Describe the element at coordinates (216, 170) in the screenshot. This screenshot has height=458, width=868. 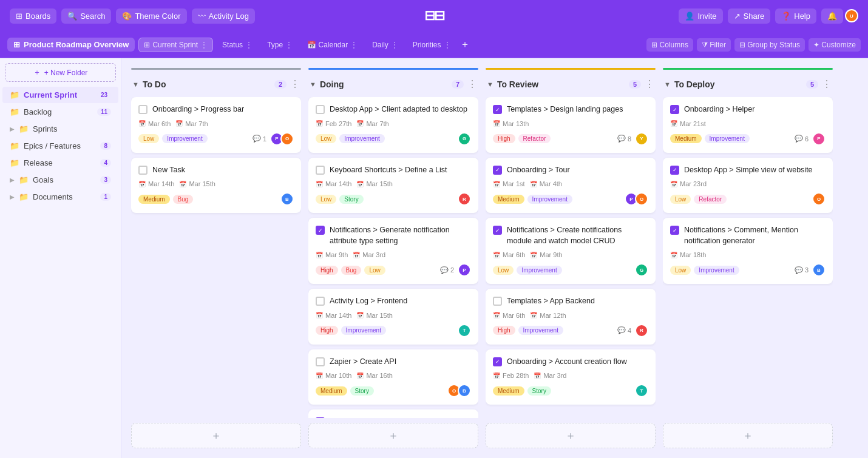
I see `card-title-row: New Task` at that location.